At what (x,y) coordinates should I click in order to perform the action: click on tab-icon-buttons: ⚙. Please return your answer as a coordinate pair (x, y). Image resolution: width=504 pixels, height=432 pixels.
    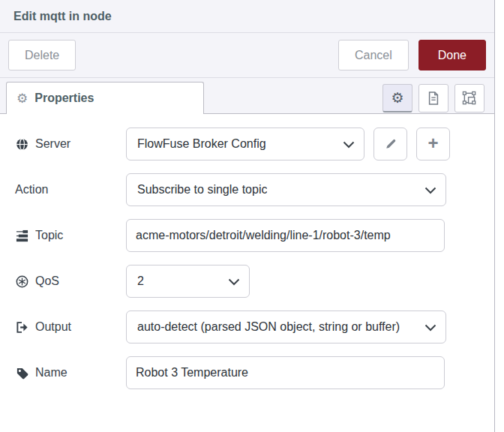
    Looking at the image, I should click on (434, 98).